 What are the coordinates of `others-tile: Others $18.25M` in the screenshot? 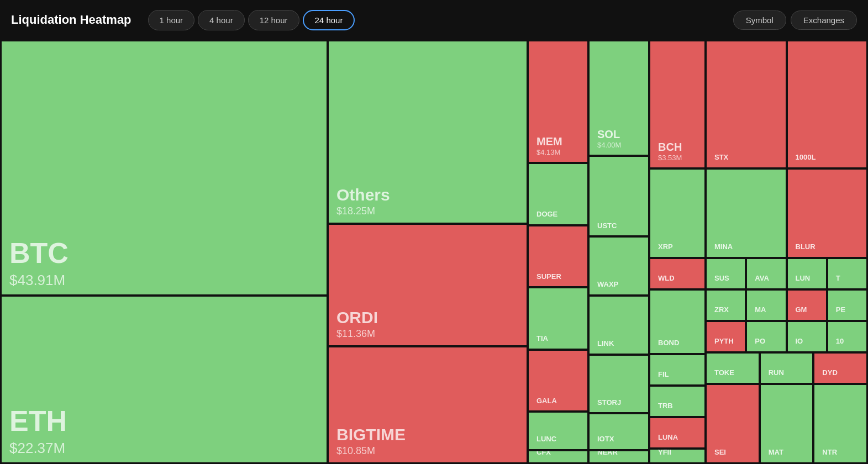 It's located at (428, 132).